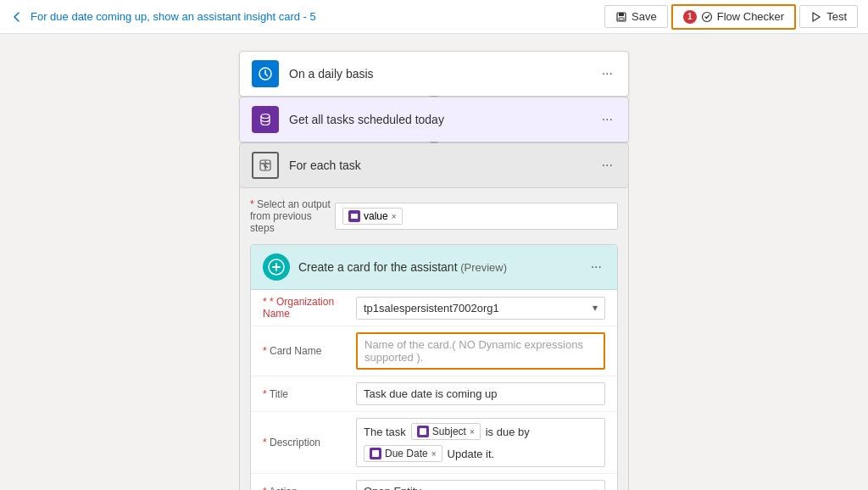 The width and height of the screenshot is (868, 490). What do you see at coordinates (434, 268) in the screenshot?
I see `create-card-header: Create a card for the assistant (Preview…` at bounding box center [434, 268].